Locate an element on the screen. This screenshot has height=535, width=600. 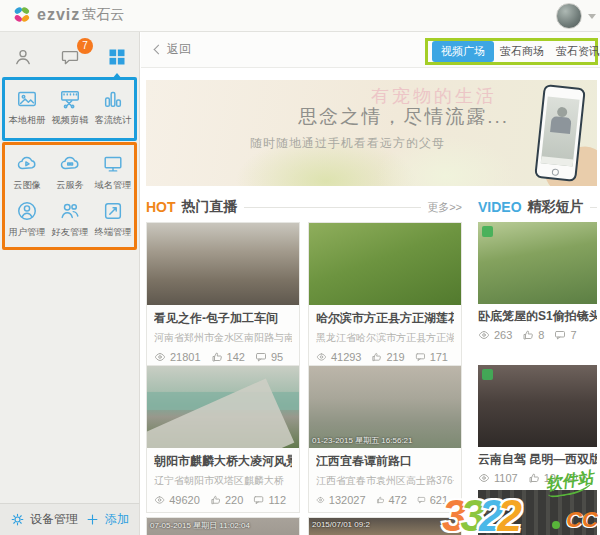
video-card-partial is located at coordinates (538, 512).